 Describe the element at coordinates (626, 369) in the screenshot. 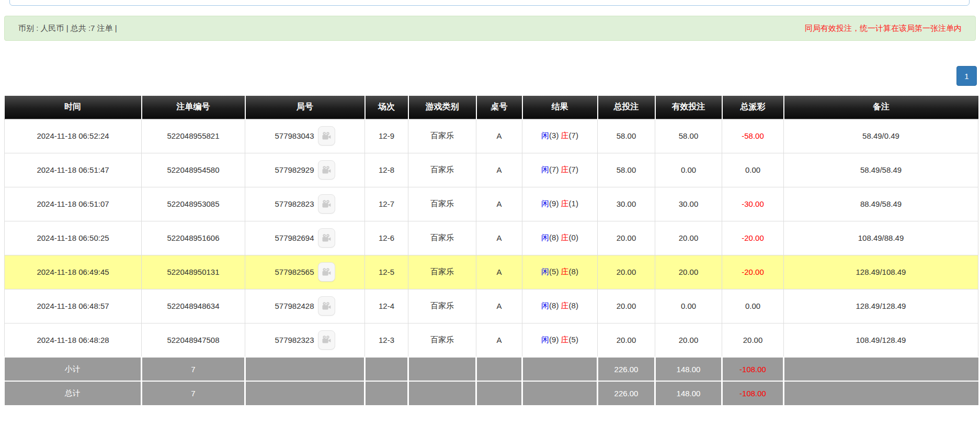

I see `summary-total-bet: 226.00` at that location.